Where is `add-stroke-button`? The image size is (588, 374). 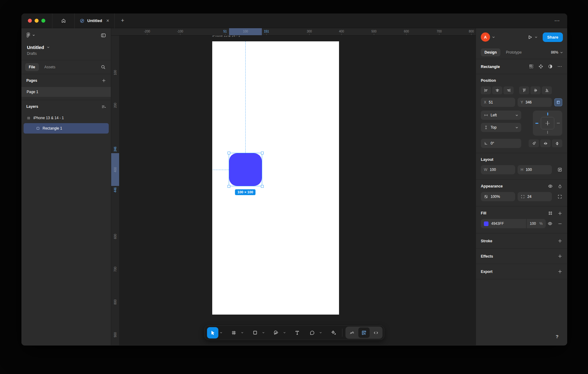
add-stroke-button is located at coordinates (560, 241).